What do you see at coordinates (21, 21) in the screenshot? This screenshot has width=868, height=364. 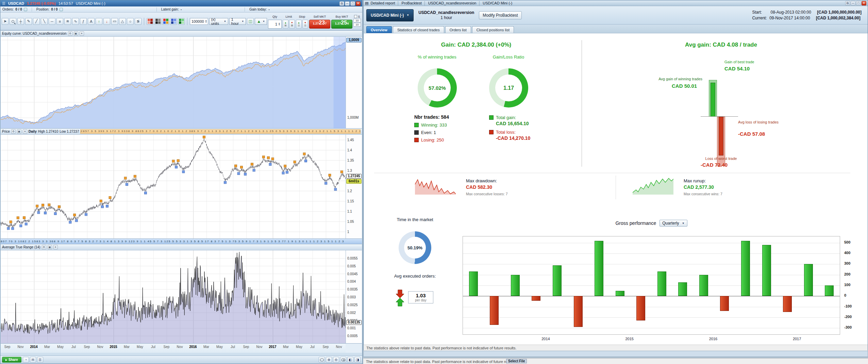 I see `crosshair-icon: ┼` at bounding box center [21, 21].